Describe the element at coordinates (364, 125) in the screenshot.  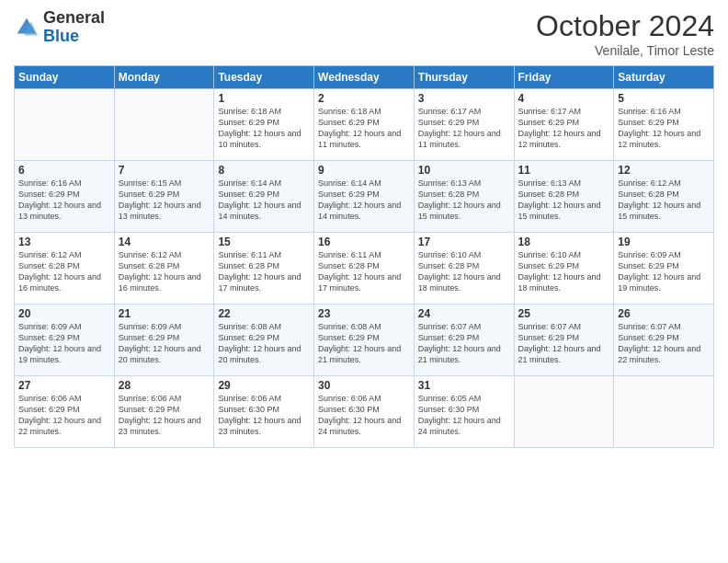
I see `calendar-week-row: 1Sunrise: 6:18 AMSunset: 6:29 PMDaylight…` at that location.